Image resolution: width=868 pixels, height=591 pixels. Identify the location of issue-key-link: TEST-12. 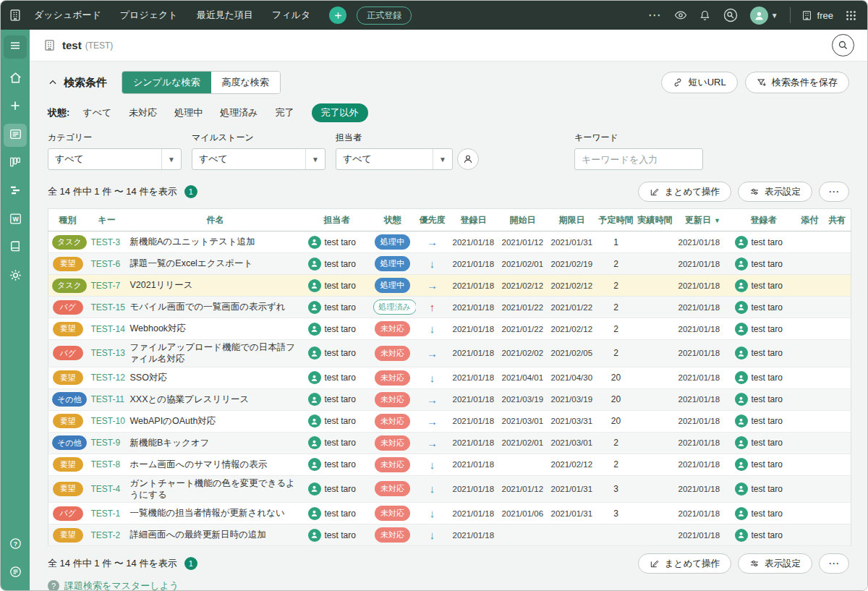
(109, 378).